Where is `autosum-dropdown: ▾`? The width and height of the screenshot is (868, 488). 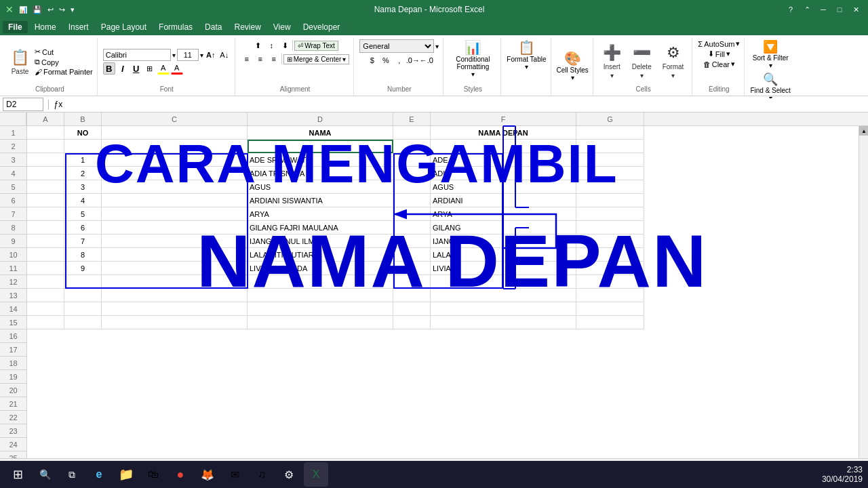 autosum-dropdown: ▾ is located at coordinates (738, 43).